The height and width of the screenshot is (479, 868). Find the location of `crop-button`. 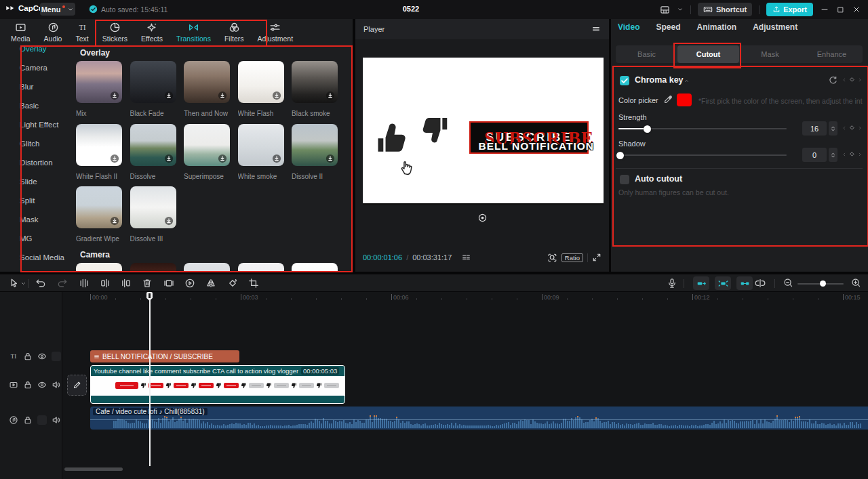

crop-button is located at coordinates (254, 283).